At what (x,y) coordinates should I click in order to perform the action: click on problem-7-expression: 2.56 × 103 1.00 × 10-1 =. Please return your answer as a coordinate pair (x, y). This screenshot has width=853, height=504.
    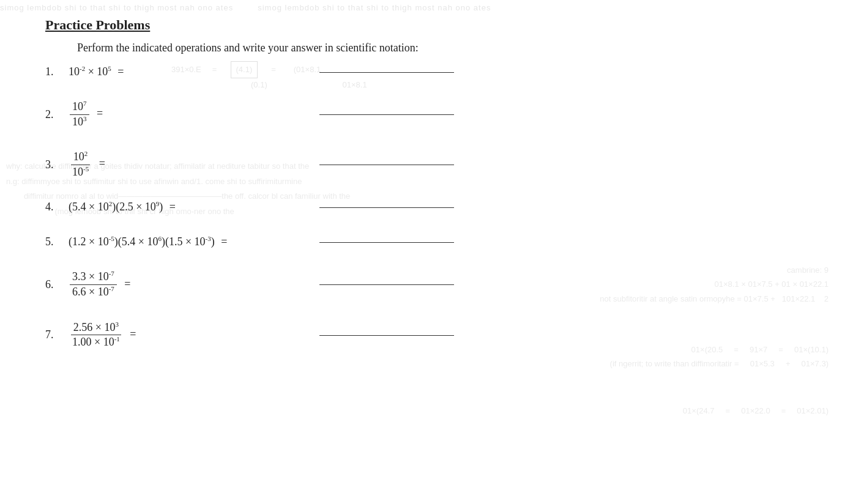
    Looking at the image, I should click on (182, 335).